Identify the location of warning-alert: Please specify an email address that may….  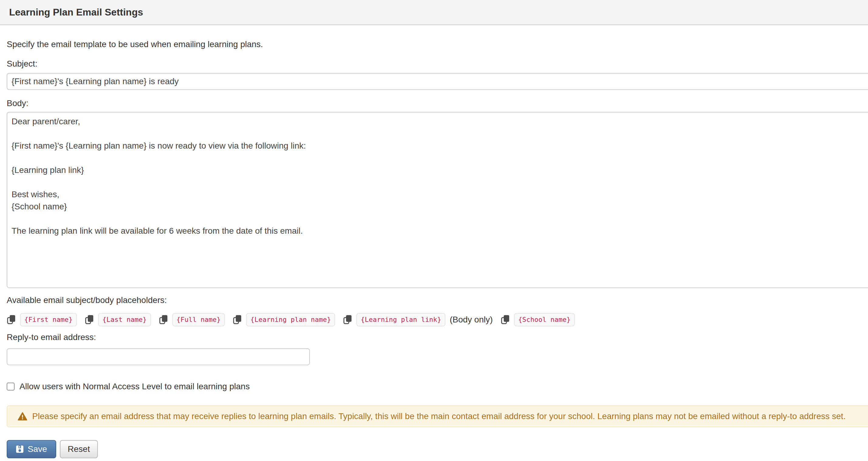
(437, 417).